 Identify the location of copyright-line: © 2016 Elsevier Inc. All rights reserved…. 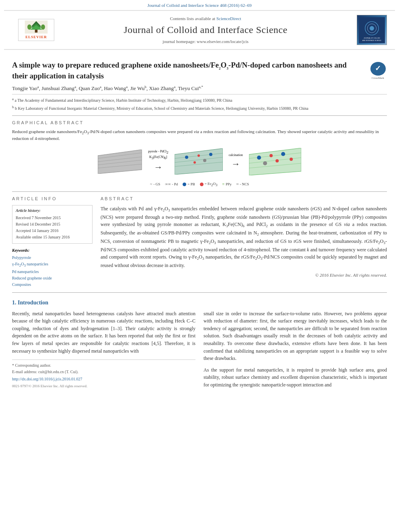
(244, 275).